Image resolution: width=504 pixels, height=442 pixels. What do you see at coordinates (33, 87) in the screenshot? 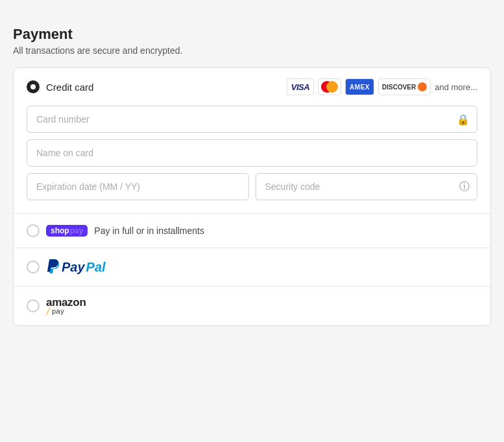
I see `credit-card-radio` at bounding box center [33, 87].